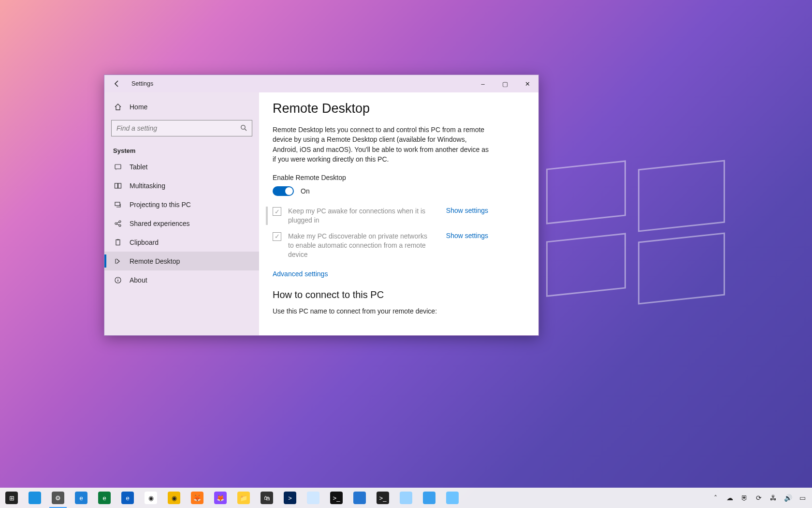 The height and width of the screenshot is (508, 812). What do you see at coordinates (360, 498) in the screenshot?
I see `photos-icon` at bounding box center [360, 498].